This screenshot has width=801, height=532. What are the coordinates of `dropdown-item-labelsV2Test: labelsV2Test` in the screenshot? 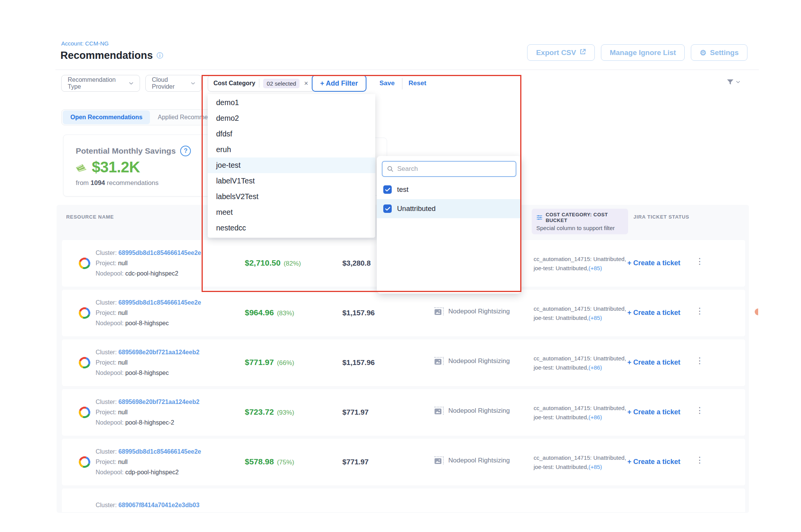 It's located at (291, 196).